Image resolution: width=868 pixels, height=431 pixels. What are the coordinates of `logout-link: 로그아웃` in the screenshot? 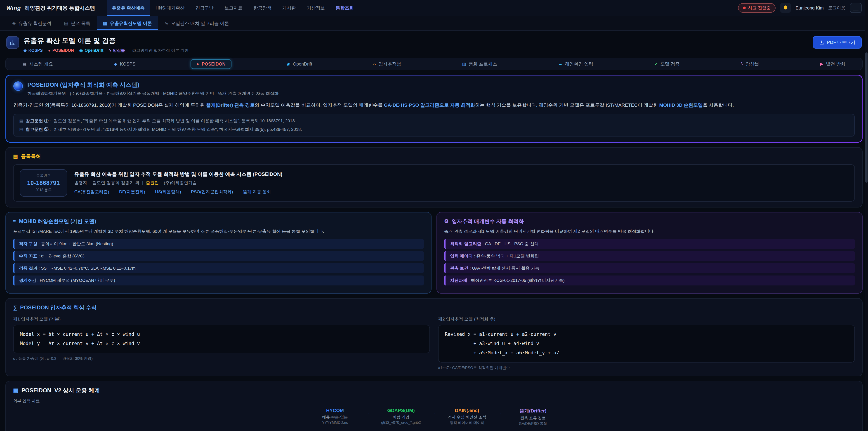 It's located at (837, 8).